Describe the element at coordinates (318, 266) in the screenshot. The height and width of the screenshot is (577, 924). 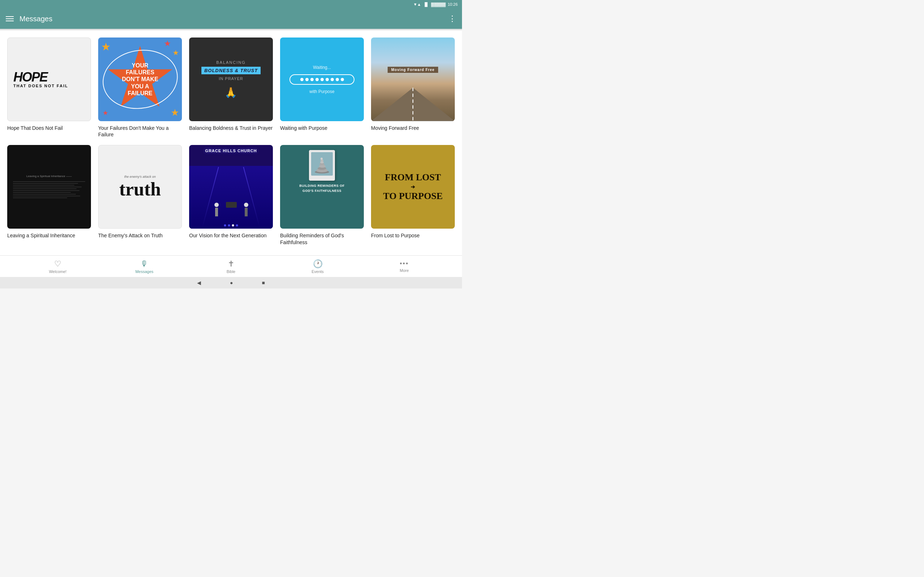
I see `nav-events: 🕐 Events` at that location.